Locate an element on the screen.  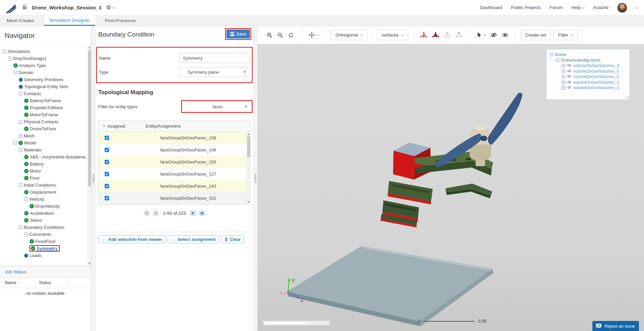
table-row-facegroupongeofaces-127: faceGroupOnGeoFaces_127 is located at coordinates (174, 174).